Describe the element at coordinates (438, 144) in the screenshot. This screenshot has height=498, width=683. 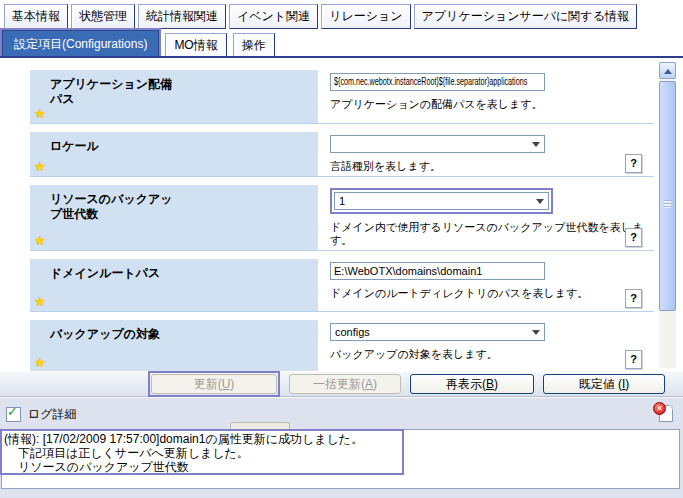
I see `locale-dropdown` at that location.